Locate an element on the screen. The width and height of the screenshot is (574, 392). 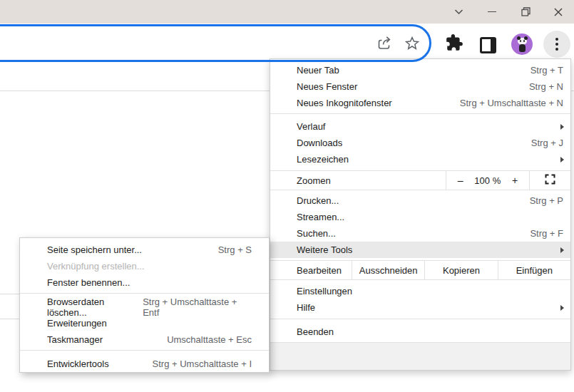
menu-item-label: Seite speichern unter... is located at coordinates (94, 249).